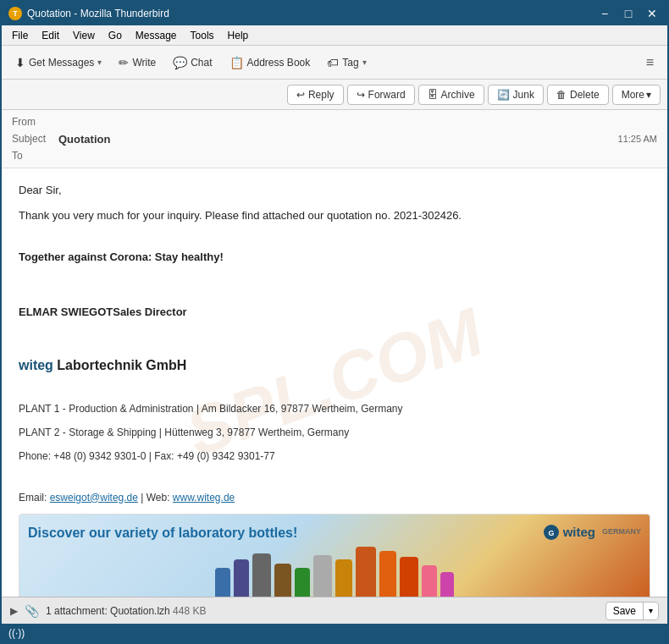 This screenshot has height=644, width=669. Describe the element at coordinates (237, 63) in the screenshot. I see `address-book-icon: 📋` at that location.